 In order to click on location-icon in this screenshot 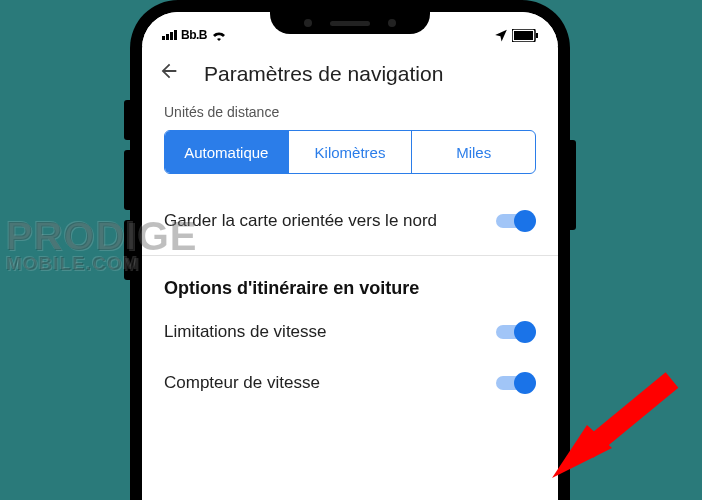, I will do `click(501, 35)`.